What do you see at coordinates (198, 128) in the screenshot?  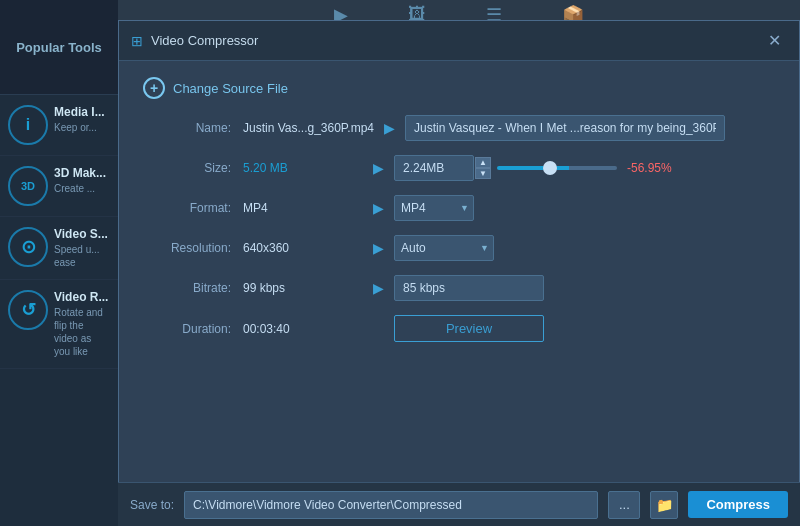 I see `name-label: Name:` at bounding box center [198, 128].